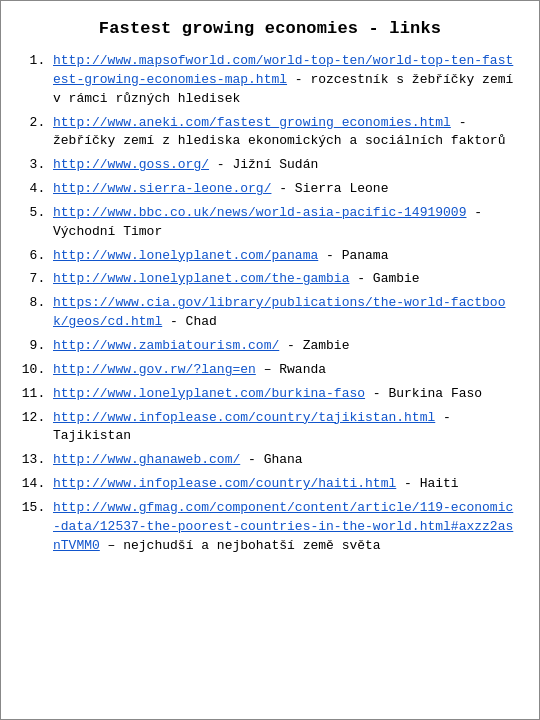 The image size is (540, 720). I want to click on link-desc: - Jižní Sudán, so click(264, 164).